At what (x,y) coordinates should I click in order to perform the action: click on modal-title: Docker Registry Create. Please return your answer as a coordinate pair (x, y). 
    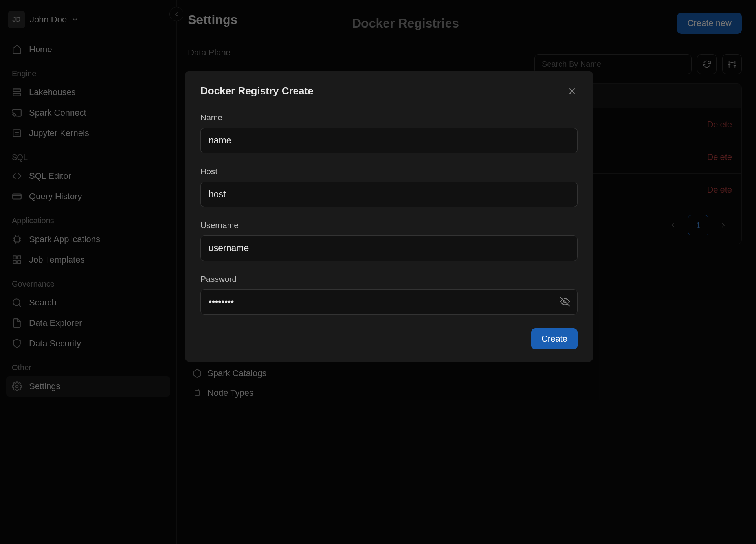
    Looking at the image, I should click on (257, 91).